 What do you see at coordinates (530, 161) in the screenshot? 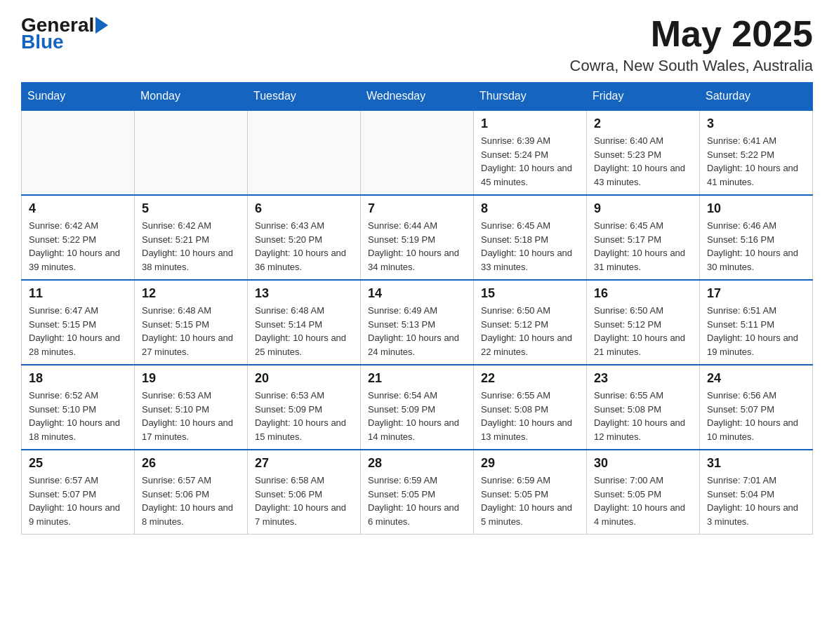
I see `day-info: Sunrise: 6:39 AMSunset: 5:24 PMDaylight:…` at bounding box center [530, 161].